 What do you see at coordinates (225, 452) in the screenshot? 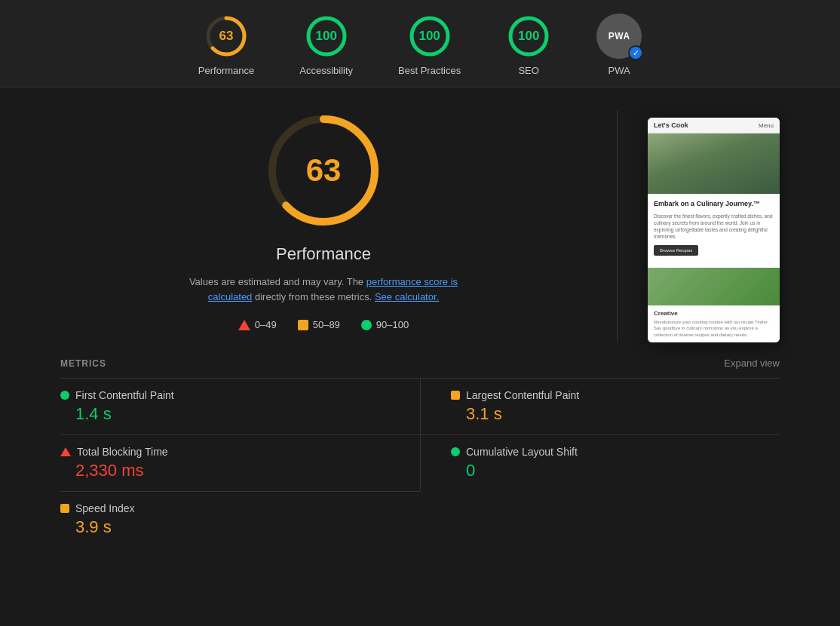
I see `metric-tbt-header: Total Blocking Time` at bounding box center [225, 452].